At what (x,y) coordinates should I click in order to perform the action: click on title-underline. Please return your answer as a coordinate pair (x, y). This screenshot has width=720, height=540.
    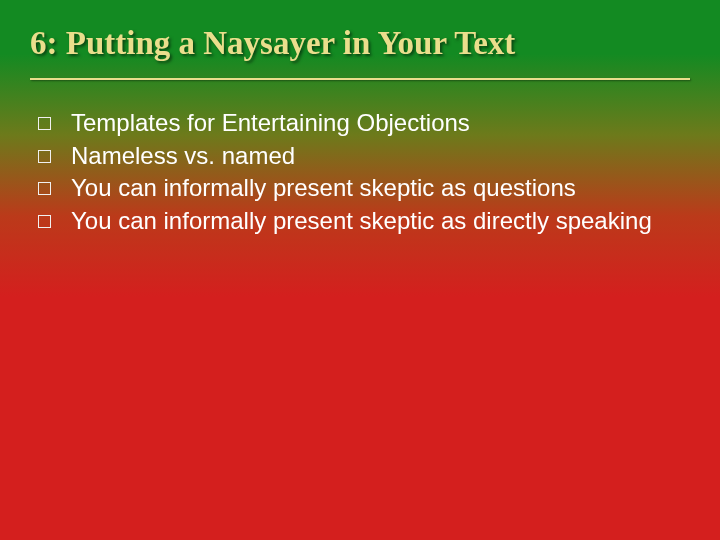
    Looking at the image, I should click on (360, 79).